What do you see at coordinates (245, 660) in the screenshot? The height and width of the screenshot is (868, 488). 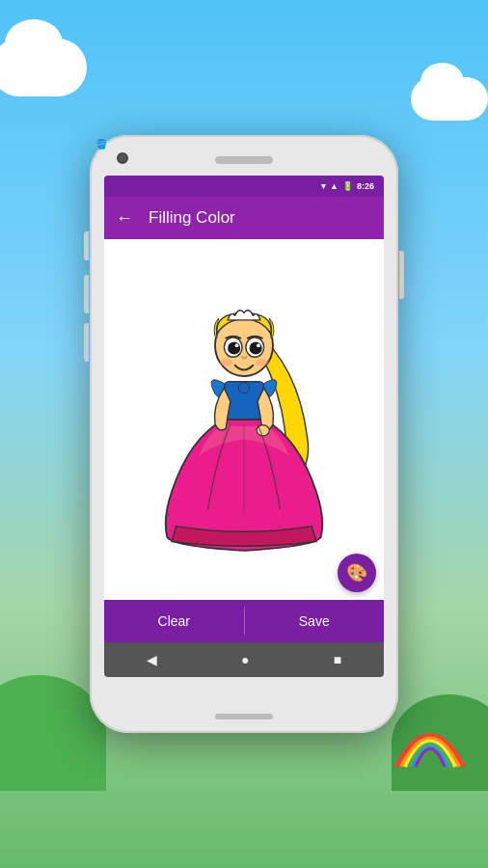 I see `nav-home-button: ●` at bounding box center [245, 660].